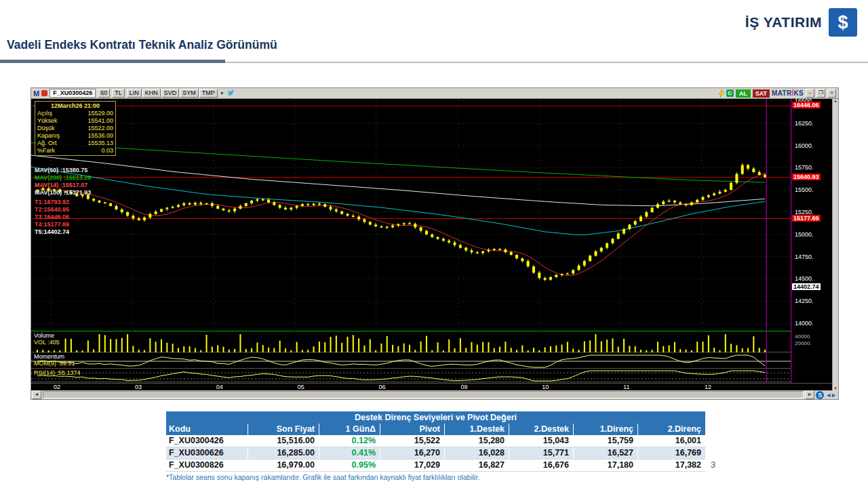 The image size is (868, 488). Describe the element at coordinates (804, 301) in the screenshot. I see `y-axis-tick: 14250.` at that location.